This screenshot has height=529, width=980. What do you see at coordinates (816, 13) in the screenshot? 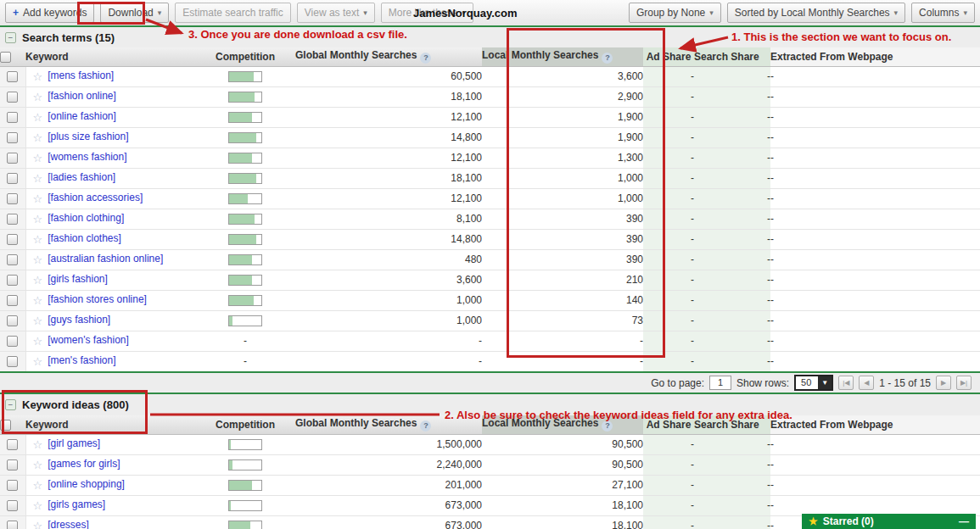
I see `sorted-by-button: Sorted by Local Monthly Searches▾` at bounding box center [816, 13].